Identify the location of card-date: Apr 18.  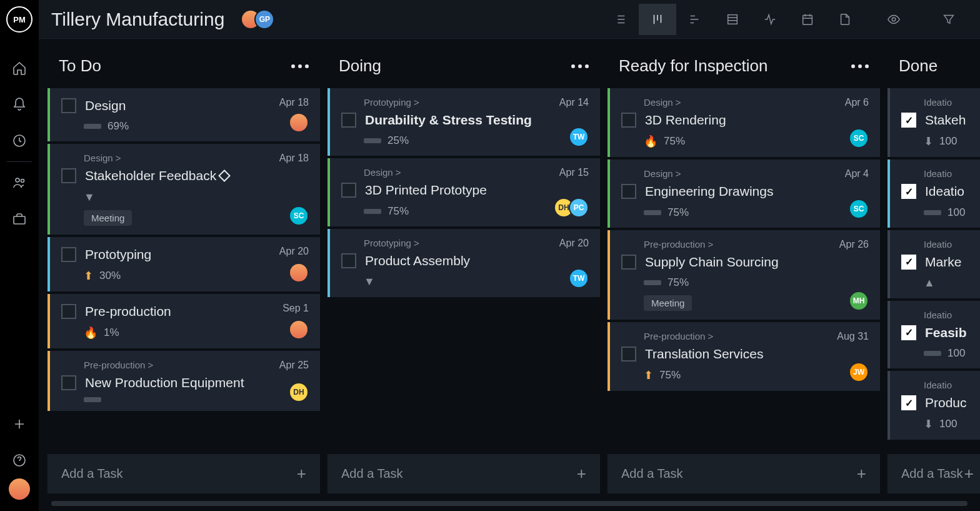
(294, 158).